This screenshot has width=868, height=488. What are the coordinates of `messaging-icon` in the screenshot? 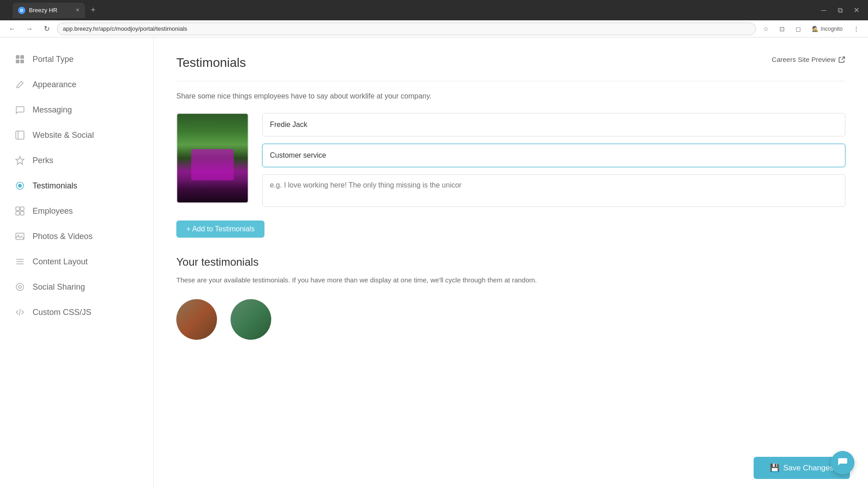 It's located at (20, 110).